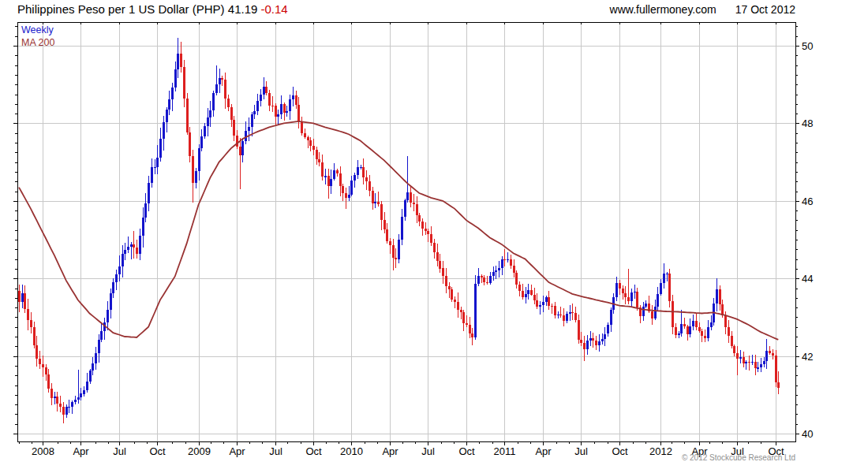  Describe the element at coordinates (661, 451) in the screenshot. I see `x-axis-label: 2012` at that location.